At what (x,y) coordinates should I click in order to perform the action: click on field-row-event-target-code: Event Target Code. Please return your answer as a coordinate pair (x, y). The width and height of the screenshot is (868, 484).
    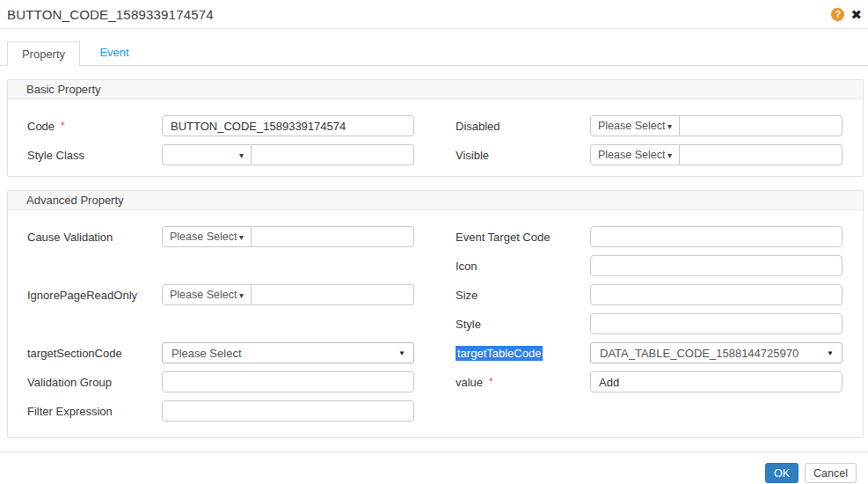
    Looking at the image, I should click on (649, 237).